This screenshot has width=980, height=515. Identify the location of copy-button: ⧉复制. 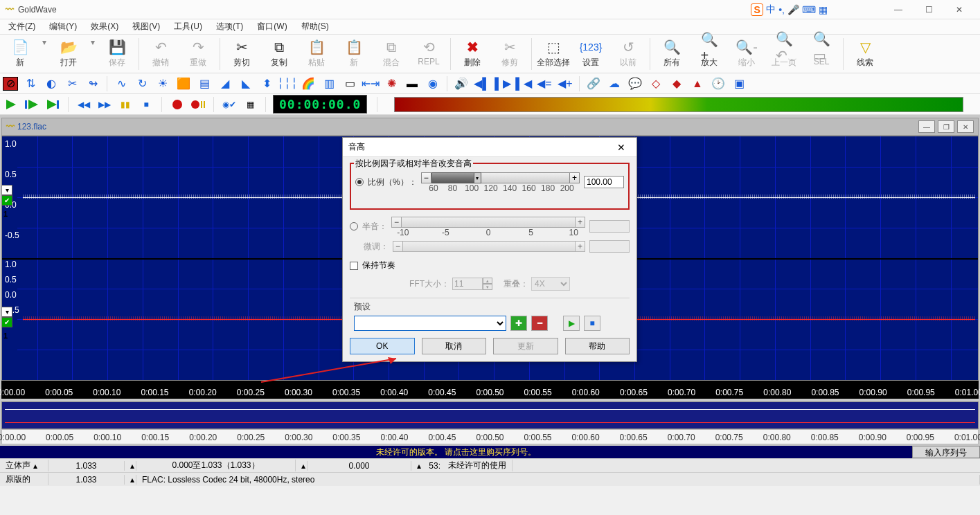
(279, 54).